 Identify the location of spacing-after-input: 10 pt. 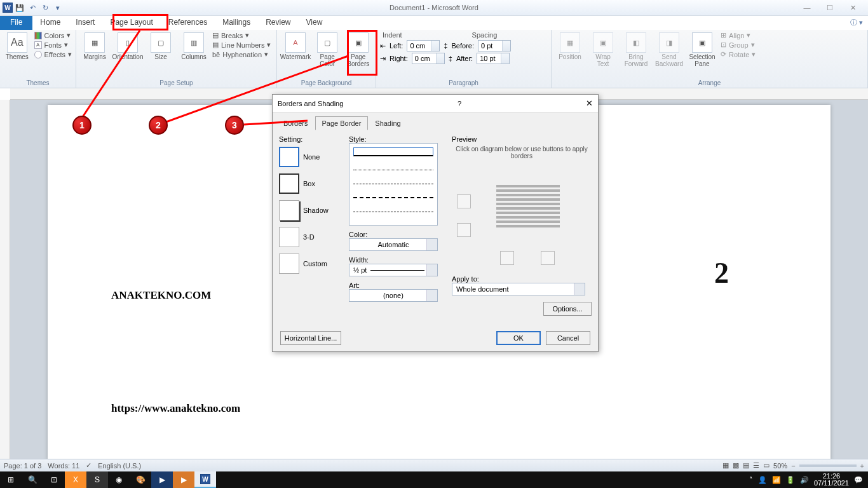
(493, 58).